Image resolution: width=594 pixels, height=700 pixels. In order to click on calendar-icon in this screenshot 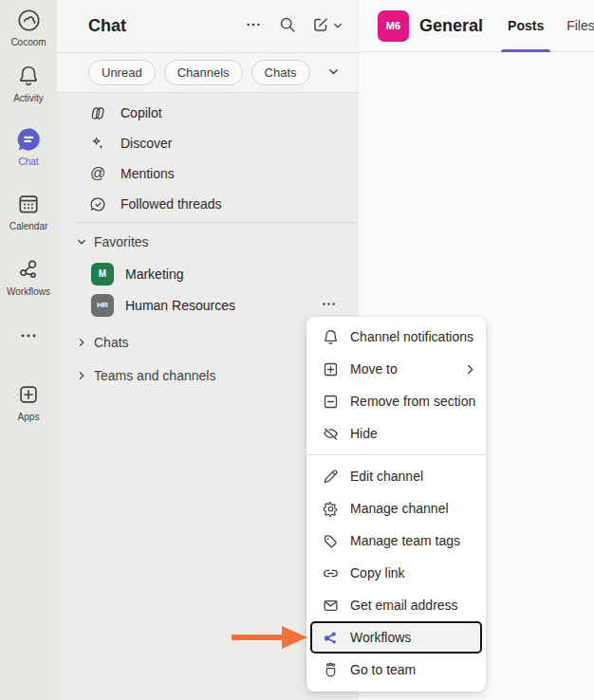, I will do `click(28, 204)`.